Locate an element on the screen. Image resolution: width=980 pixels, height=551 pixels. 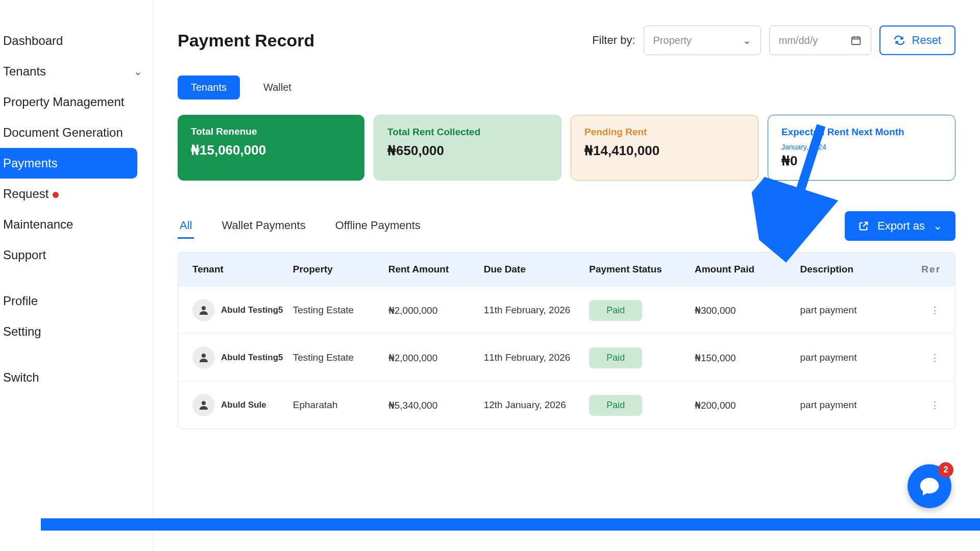
filter-group: Filter by: Property ⌄ mm/dd/y Reset is located at coordinates (774, 40).